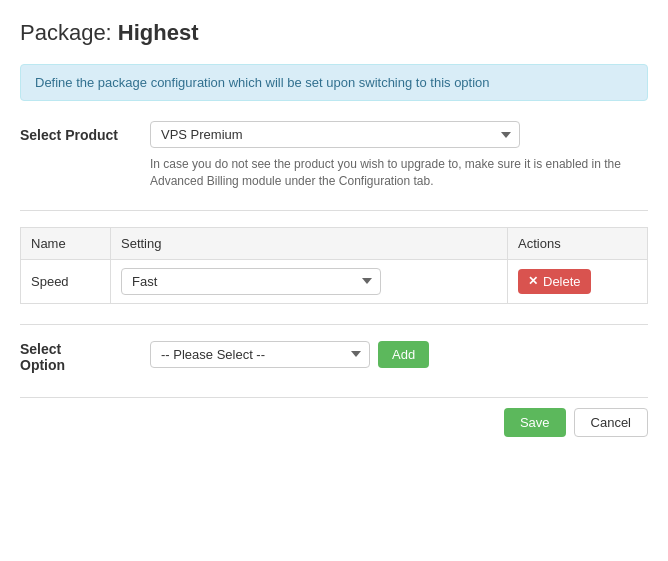 This screenshot has width=668, height=561. Describe the element at coordinates (399, 354) in the screenshot. I see `select-input-group: -- Please Select -- Add` at that location.